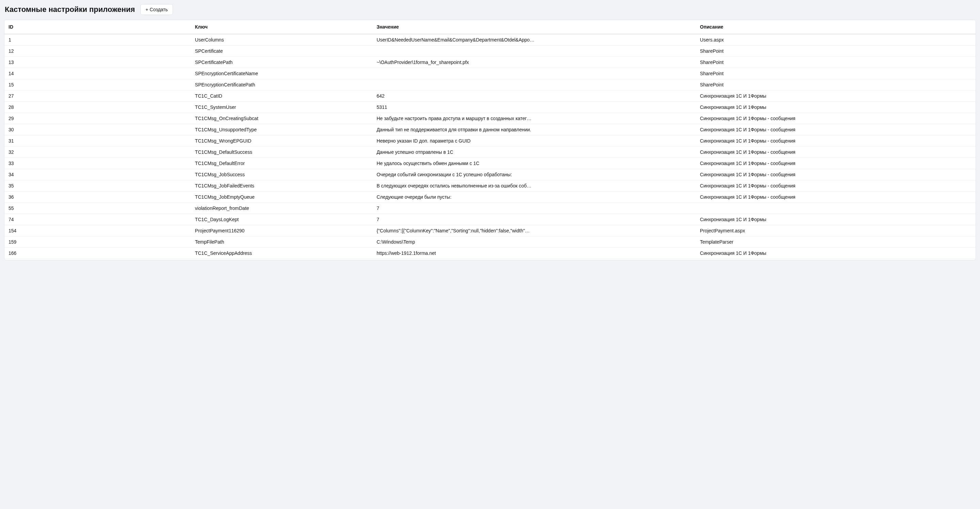 The image size is (980, 509). Describe the element at coordinates (282, 231) in the screenshot. I see `cell-key: ProjectPayment116290` at that location.